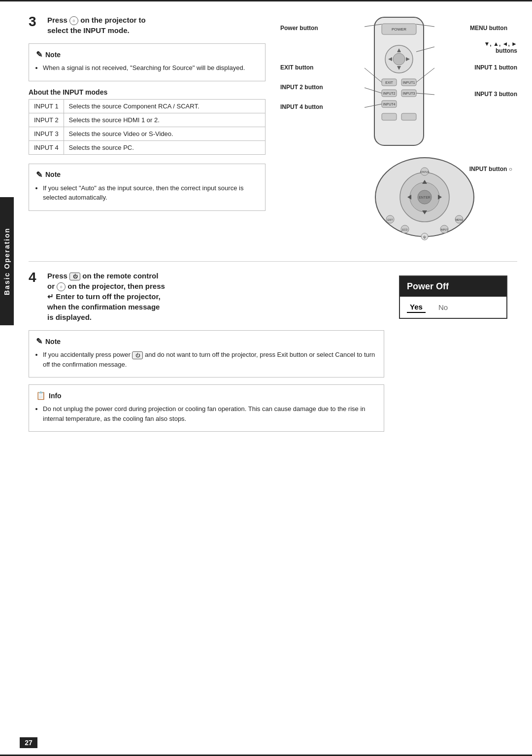 This screenshot has width=532, height=756. Describe the element at coordinates (165, 106) in the screenshot. I see `input1-desc: Selects the source Component RCA / SCART…` at that location.